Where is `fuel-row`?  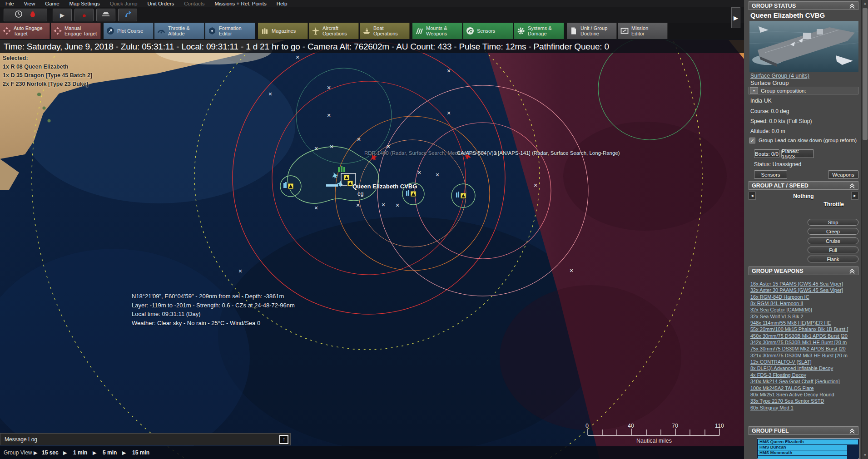 fuel-row is located at coordinates (808, 458).